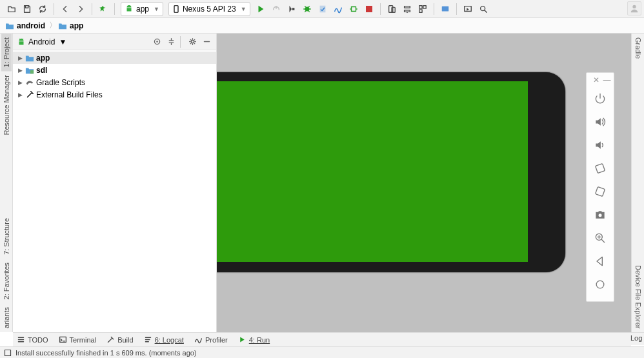  Describe the element at coordinates (354, 9) in the screenshot. I see `attach-debugger-icon` at that location.